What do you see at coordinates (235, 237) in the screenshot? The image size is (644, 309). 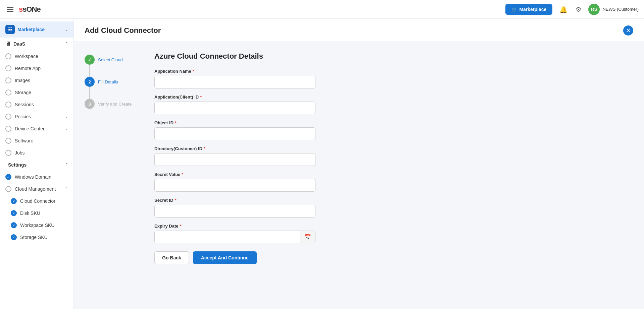 I see `expiry-date-wrapper: 📅` at bounding box center [235, 237].